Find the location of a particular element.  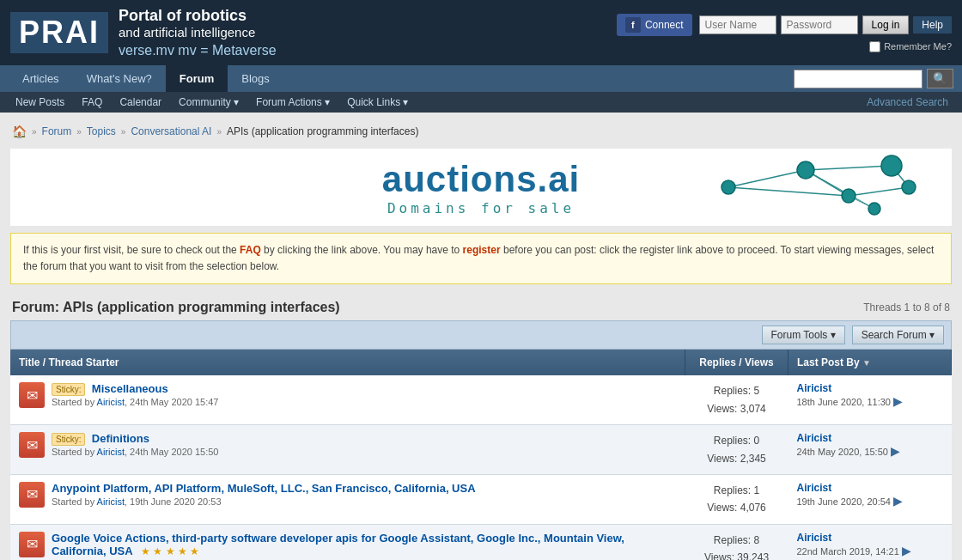

username-input is located at coordinates (738, 25).